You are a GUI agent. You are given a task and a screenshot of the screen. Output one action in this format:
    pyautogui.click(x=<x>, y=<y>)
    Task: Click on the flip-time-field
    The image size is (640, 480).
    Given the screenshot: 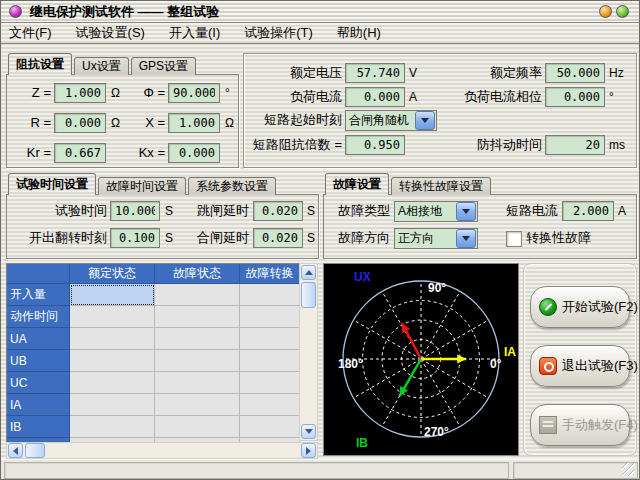 What is the action you would take?
    pyautogui.click(x=135, y=238)
    